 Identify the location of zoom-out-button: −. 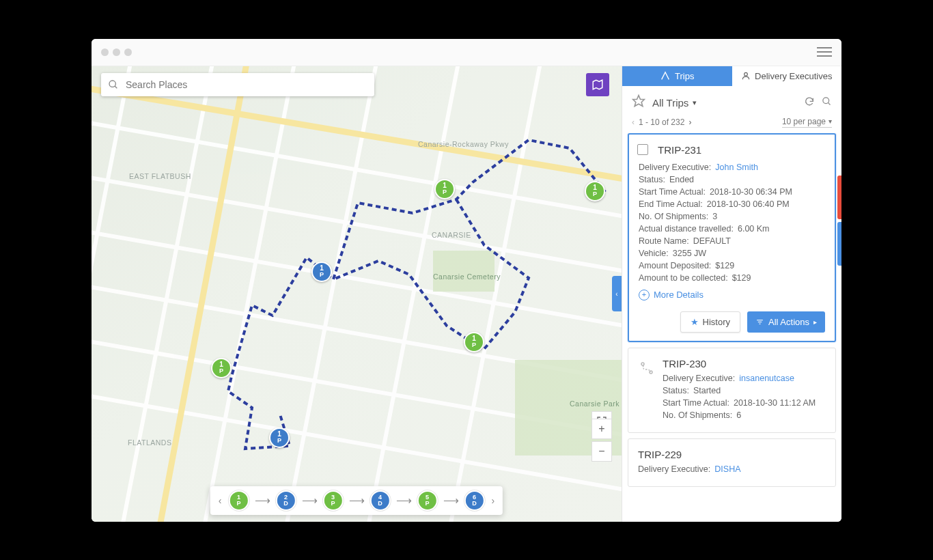
(602, 451).